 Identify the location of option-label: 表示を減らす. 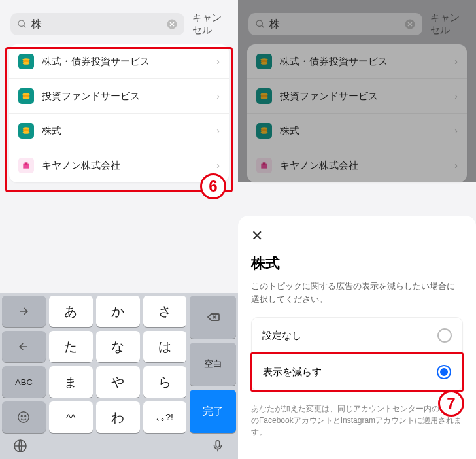
(292, 373).